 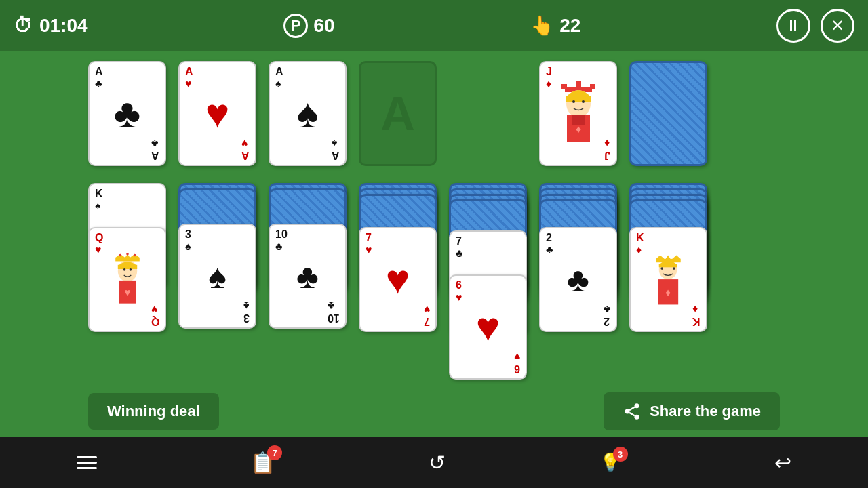 What do you see at coordinates (308, 114) in the screenshot?
I see `card-ace-spades: A♠ ♠ A♠` at bounding box center [308, 114].